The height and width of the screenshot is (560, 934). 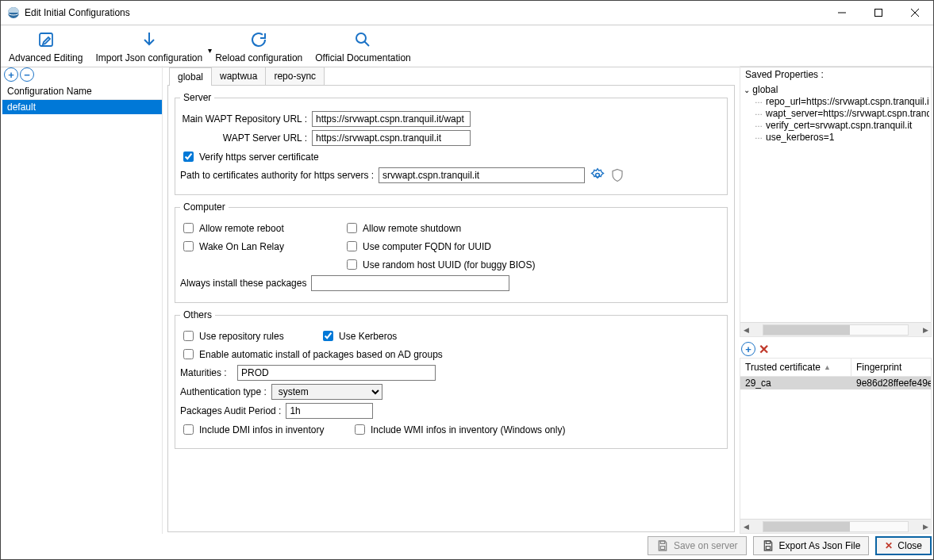 I want to click on include-dmi-checkbox: Include DMI infos in inventory, so click(x=263, y=430).